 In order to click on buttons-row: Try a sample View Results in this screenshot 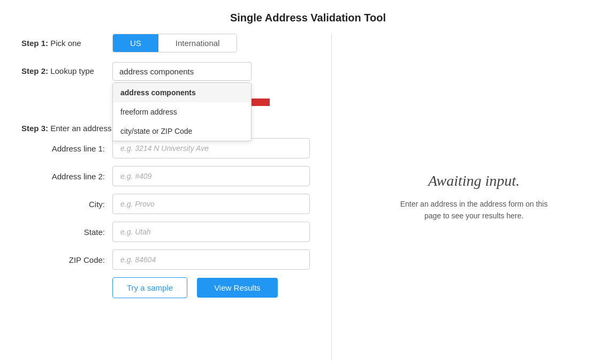, I will do `click(166, 288)`.